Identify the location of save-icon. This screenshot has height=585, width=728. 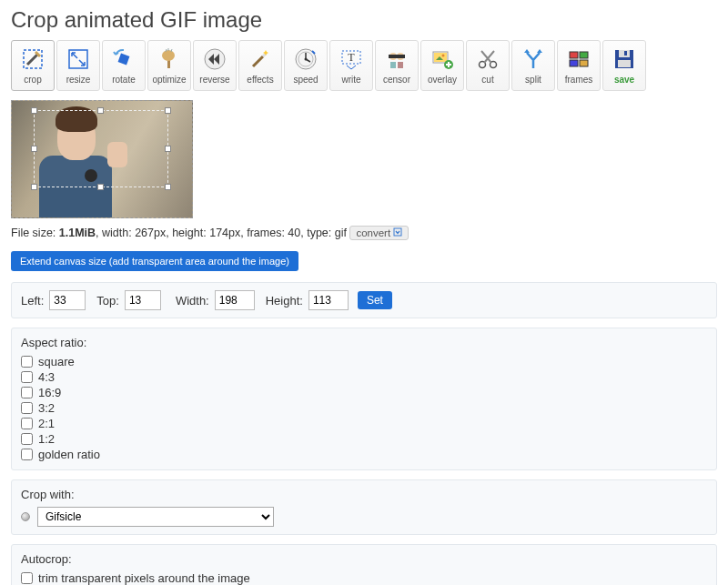
(624, 59).